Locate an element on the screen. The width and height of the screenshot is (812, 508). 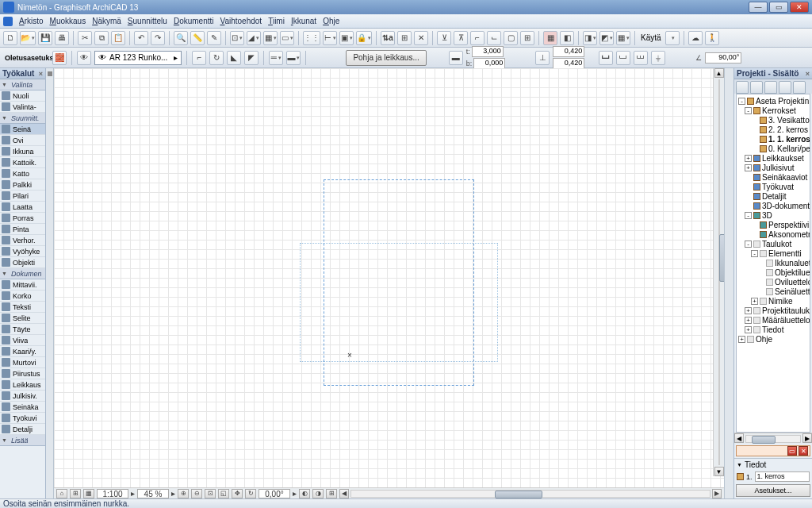
tree-item: Työkuvat is located at coordinates (773, 187).